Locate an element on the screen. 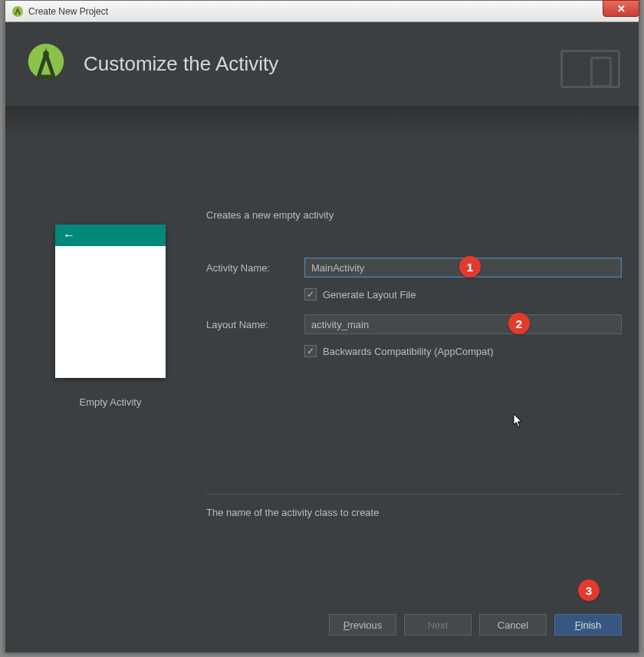  header-shadow is located at coordinates (322, 145).